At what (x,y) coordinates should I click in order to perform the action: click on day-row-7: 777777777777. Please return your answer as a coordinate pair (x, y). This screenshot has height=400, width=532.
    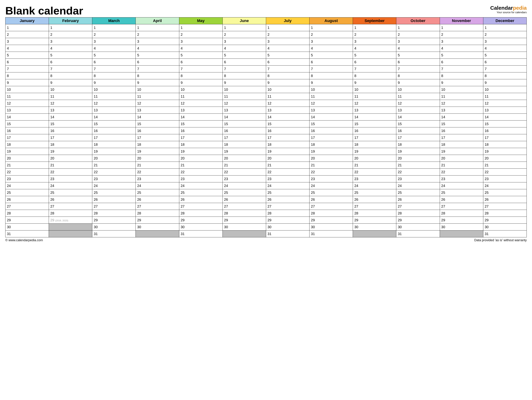
    Looking at the image, I should click on (266, 69).